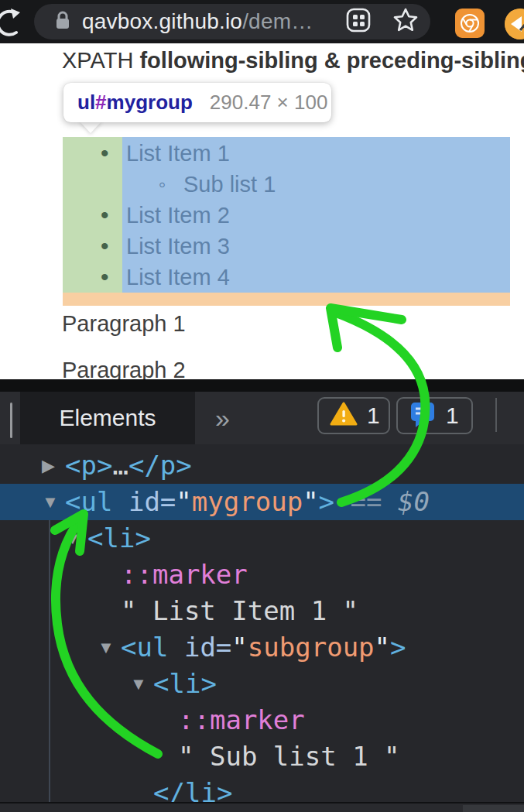 This screenshot has height=812, width=524. What do you see at coordinates (406, 22) in the screenshot?
I see `bookmark-star-icon` at bounding box center [406, 22].